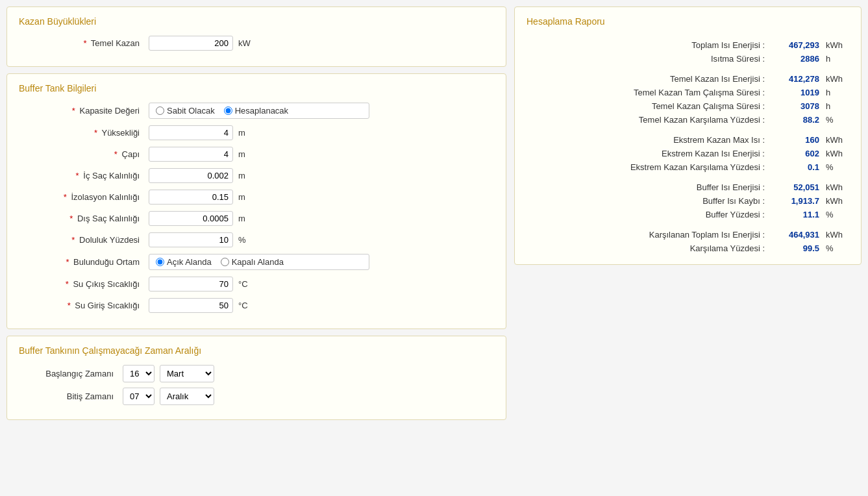 Image resolution: width=868 pixels, height=496 pixels. Describe the element at coordinates (252, 262) in the screenshot. I see `kapali-alanda-option: Kapalı Alanda` at that location.